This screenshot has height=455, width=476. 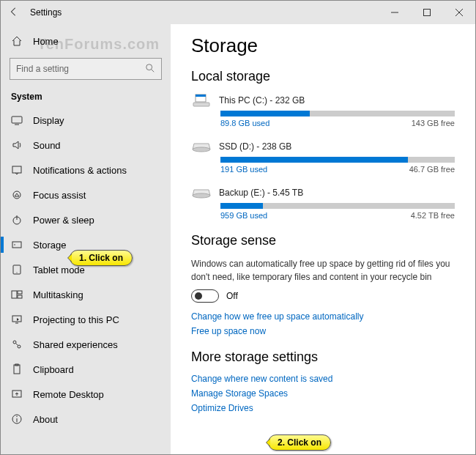 I want to click on drive-name: SSD (D:) - 238 GB, so click(x=255, y=147).